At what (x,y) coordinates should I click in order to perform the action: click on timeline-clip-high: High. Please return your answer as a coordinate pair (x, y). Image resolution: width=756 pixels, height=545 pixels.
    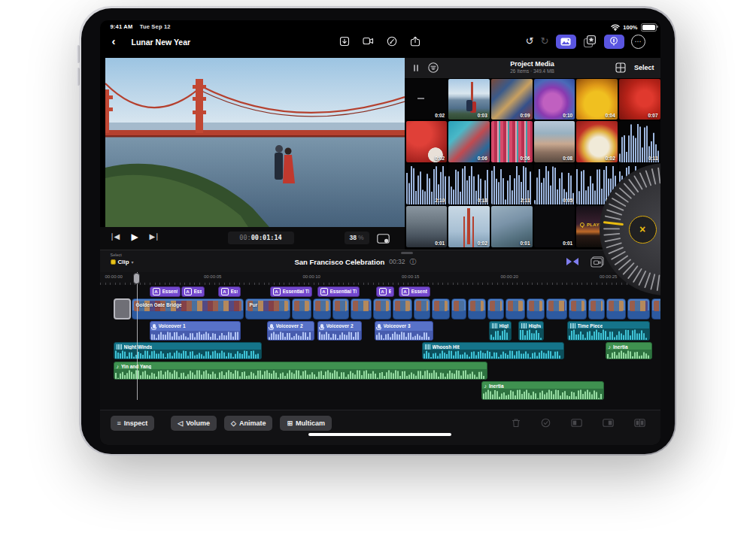
    Looking at the image, I should click on (500, 331).